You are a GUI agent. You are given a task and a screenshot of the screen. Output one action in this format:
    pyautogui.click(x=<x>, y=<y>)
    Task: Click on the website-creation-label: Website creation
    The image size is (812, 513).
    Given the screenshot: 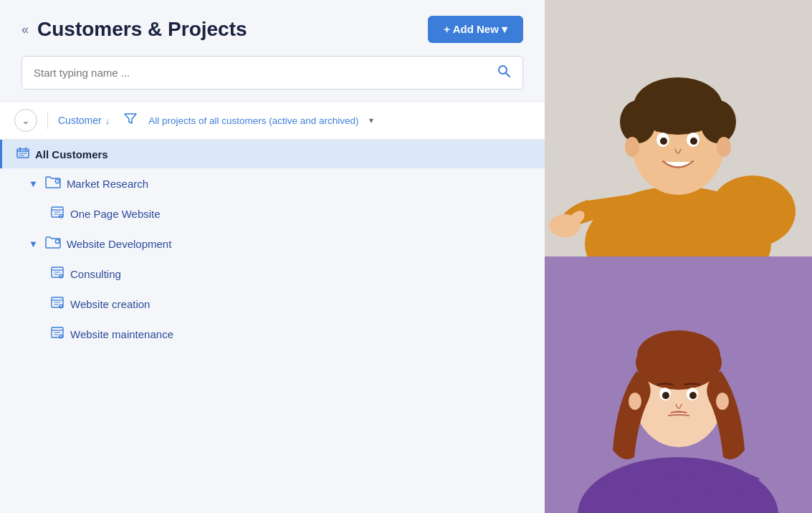 What is the action you would take?
    pyautogui.click(x=110, y=304)
    